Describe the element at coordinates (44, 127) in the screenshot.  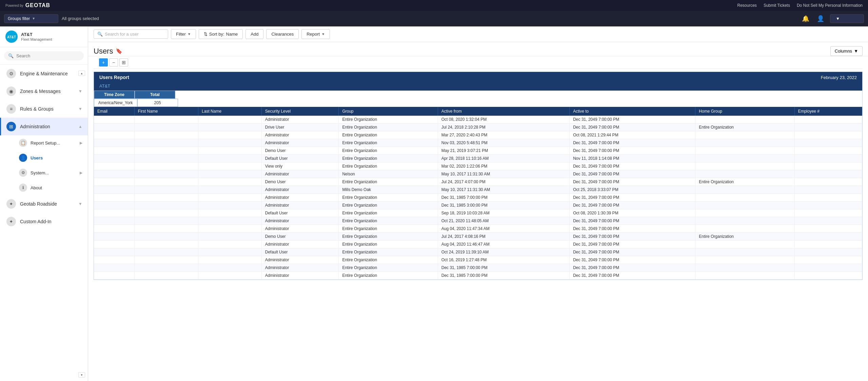
I see `sidebar-item-administration: ⊞ Administration ▲` at that location.